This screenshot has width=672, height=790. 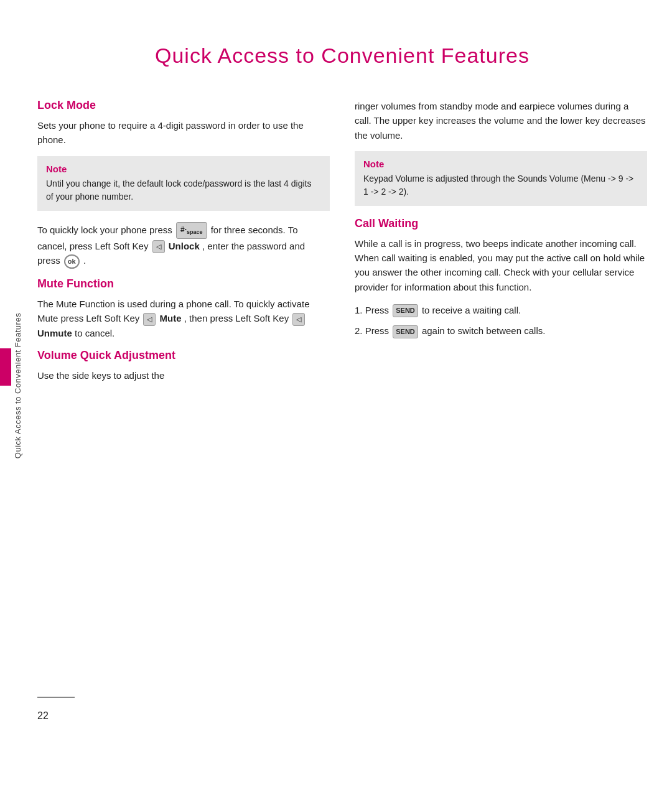 What do you see at coordinates (378, 331) in the screenshot?
I see `list2-press: Press` at bounding box center [378, 331].